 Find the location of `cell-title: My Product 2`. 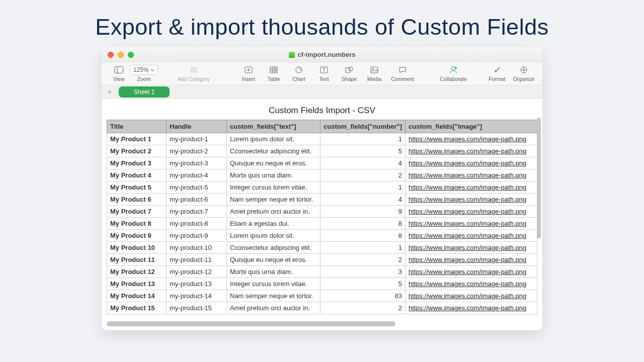

cell-title: My Product 2 is located at coordinates (137, 151).